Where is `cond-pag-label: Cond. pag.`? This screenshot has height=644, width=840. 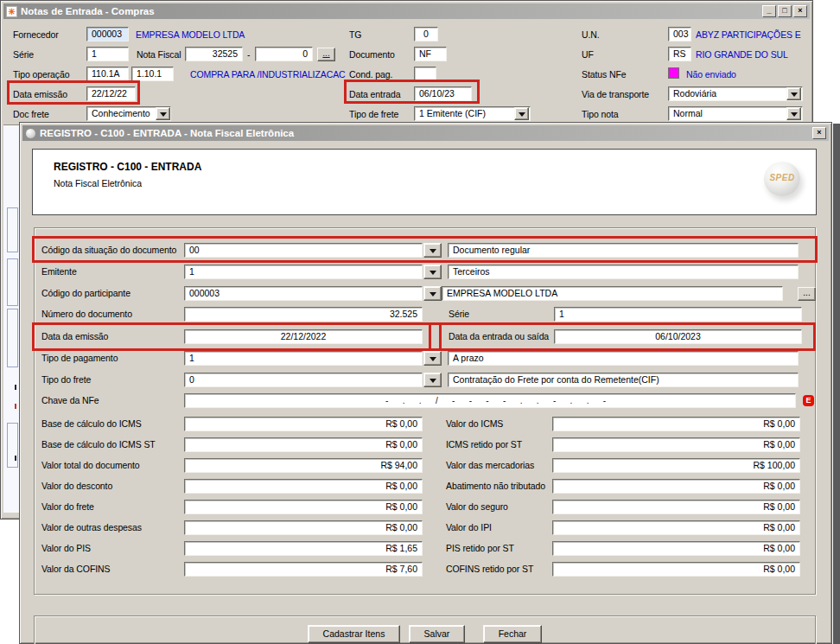
cond-pag-label: Cond. pag. is located at coordinates (371, 74).